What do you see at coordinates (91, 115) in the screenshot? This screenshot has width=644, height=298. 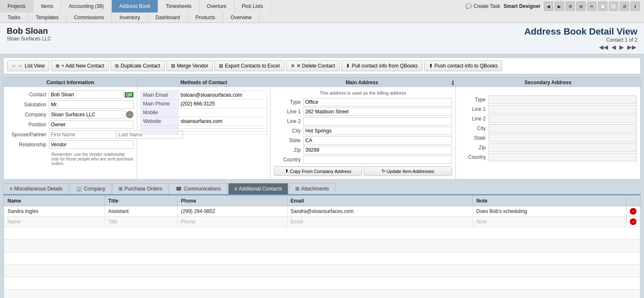 I see `company-value-group: −` at bounding box center [91, 115].